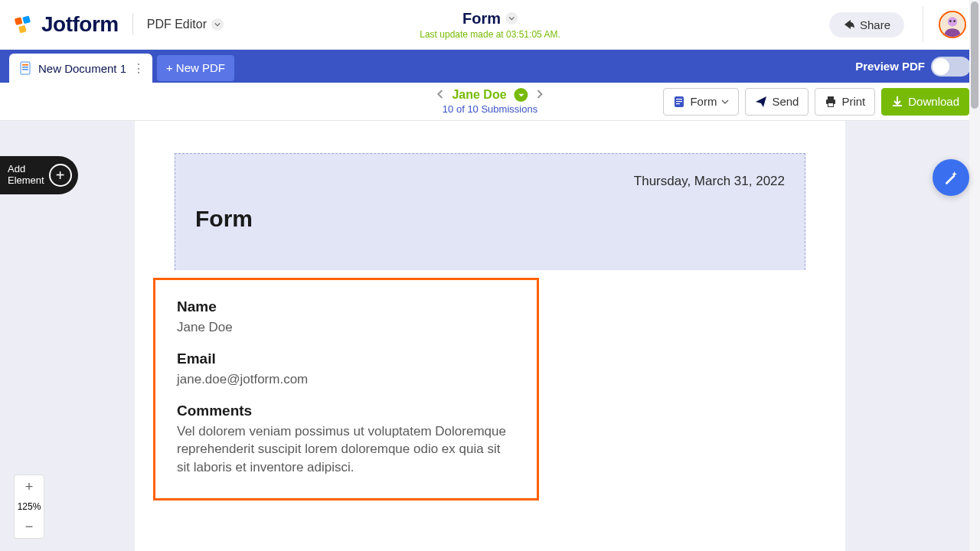  I want to click on field-value: Jane Doe, so click(346, 328).